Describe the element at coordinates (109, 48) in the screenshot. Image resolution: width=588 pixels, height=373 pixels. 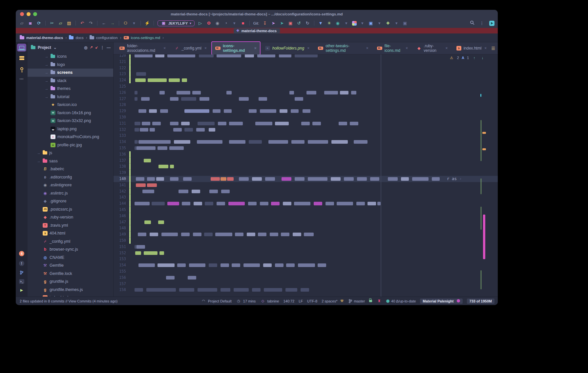
I see `hide-panel-icon: —` at that location.